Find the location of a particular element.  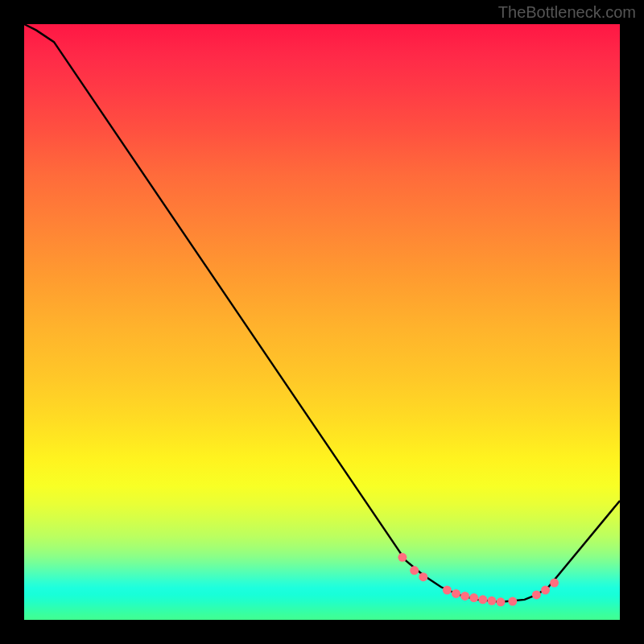

marker-dots is located at coordinates (478, 580).